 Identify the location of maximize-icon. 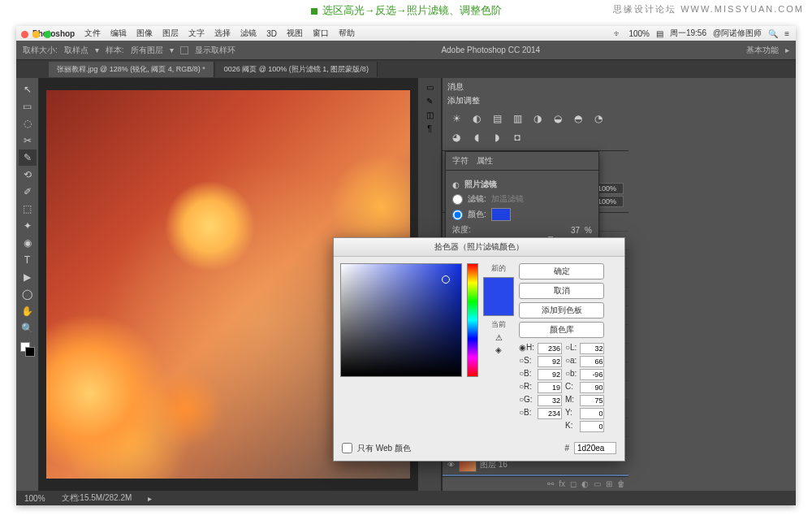
(47, 34).